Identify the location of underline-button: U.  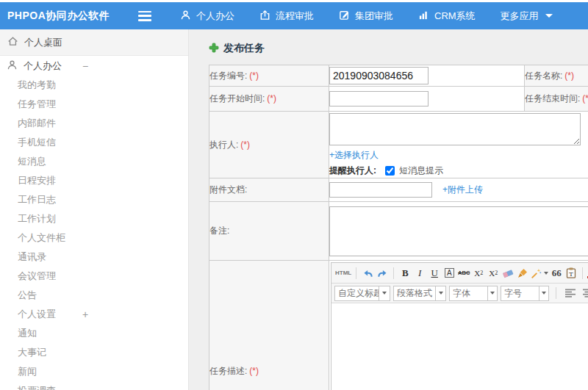
(434, 273).